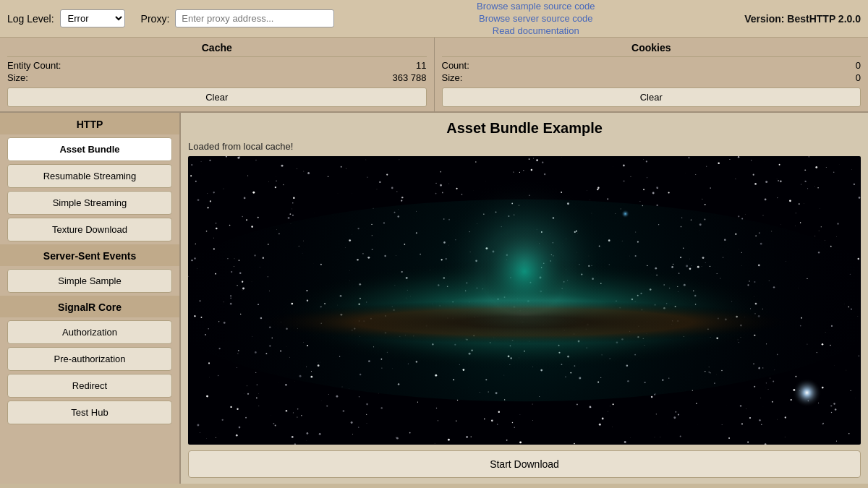 This screenshot has height=488, width=868. I want to click on cache-size-value: 363 788, so click(409, 78).